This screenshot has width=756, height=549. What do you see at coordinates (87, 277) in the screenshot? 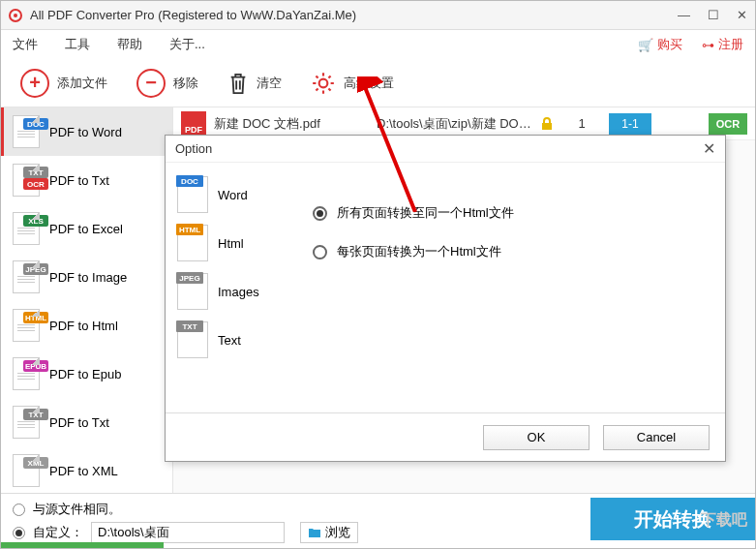
I see `sidebar-item-image: JPEG PDF to Image` at bounding box center [87, 277].